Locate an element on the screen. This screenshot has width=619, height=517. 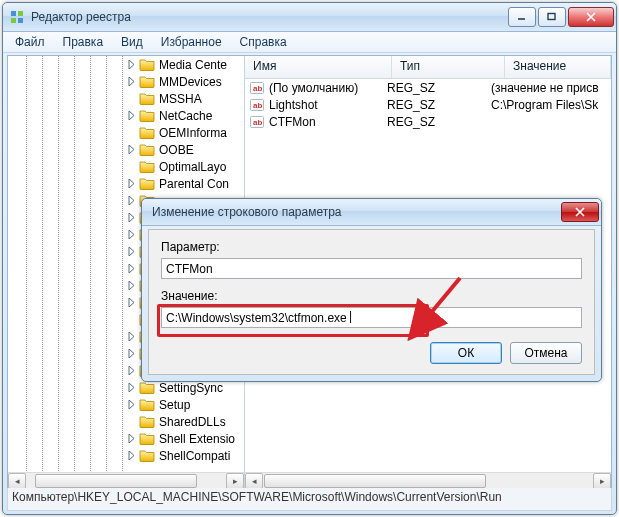
list-hscroll: ◂ ▸ is located at coordinates (428, 480).